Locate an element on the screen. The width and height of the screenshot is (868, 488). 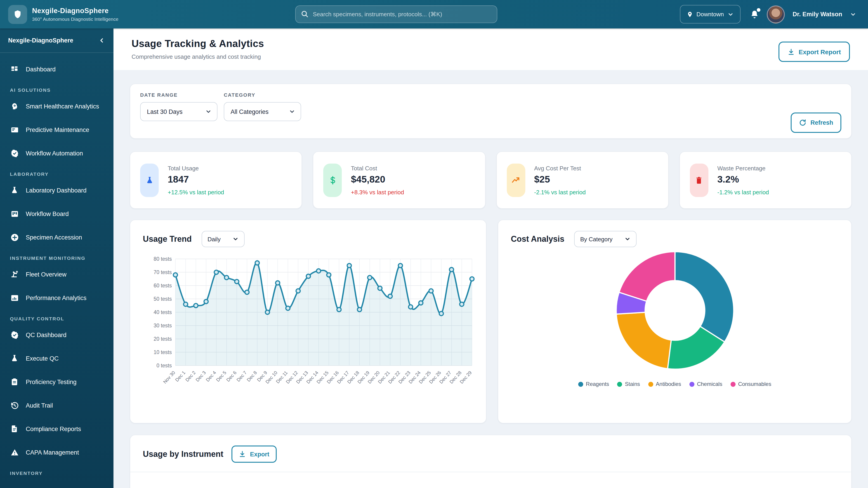
sidebar-title: Nexgile-DiagnoSphere is located at coordinates (40, 40).